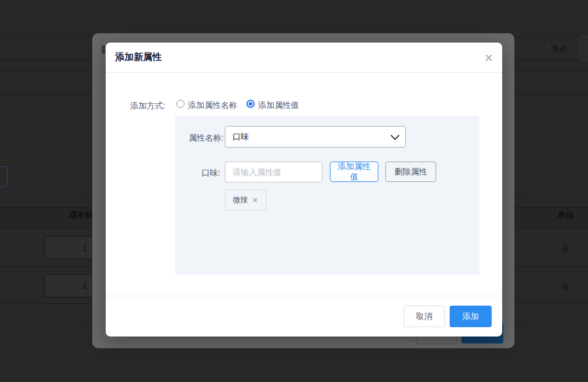  Describe the element at coordinates (411, 171) in the screenshot. I see `delete-attribute-button: 删除属性` at that location.